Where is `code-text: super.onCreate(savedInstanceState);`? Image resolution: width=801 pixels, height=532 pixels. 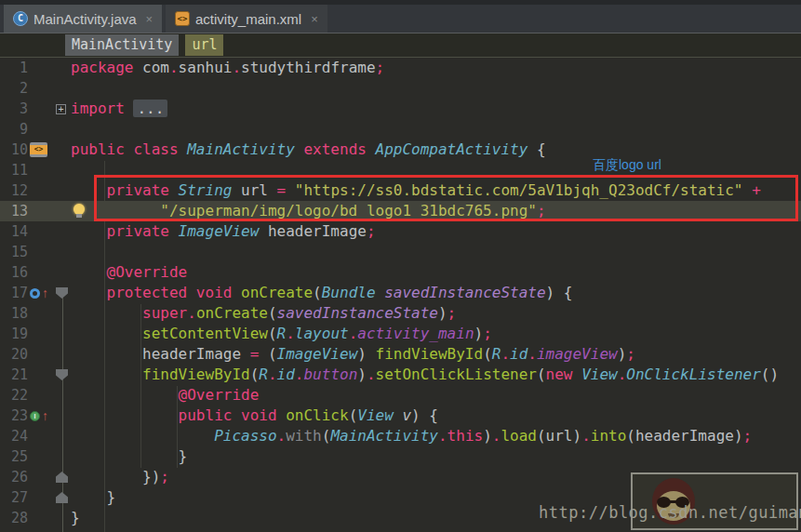
code-text: super.onCreate(savedInstanceState); is located at coordinates (263, 313).